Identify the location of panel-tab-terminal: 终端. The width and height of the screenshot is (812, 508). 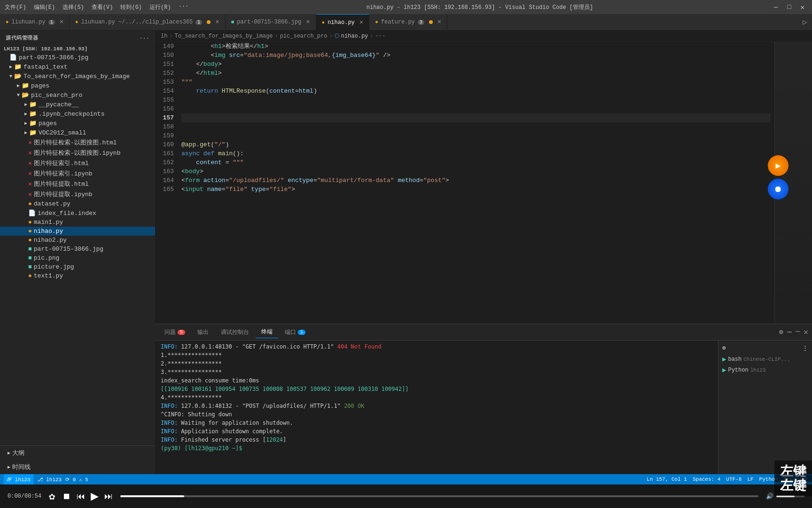
(267, 332).